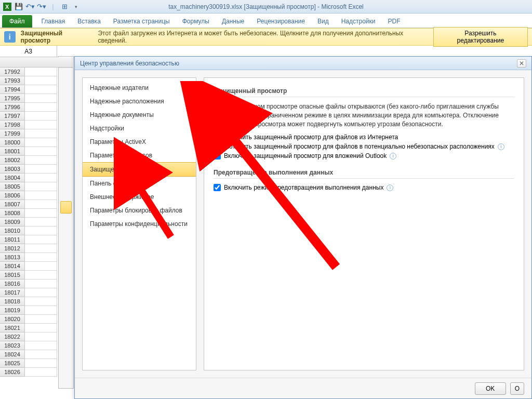  What do you see at coordinates (12, 231) in the screenshot?
I see `row-header: 18010` at bounding box center [12, 231].